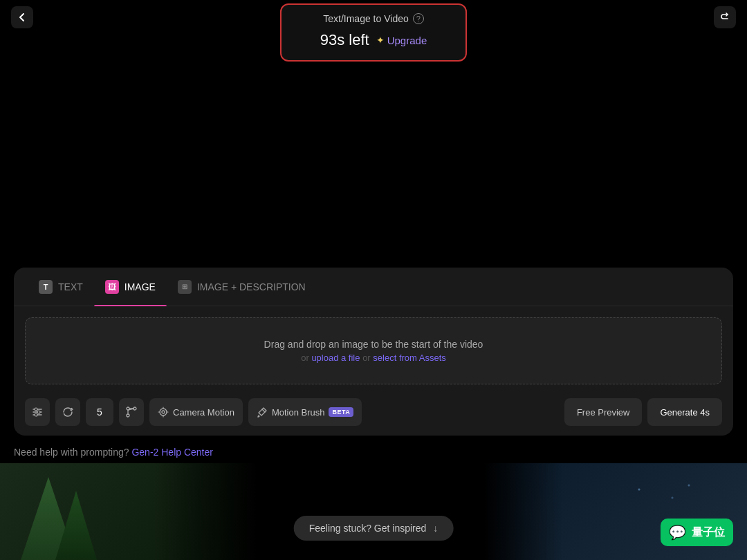  What do you see at coordinates (374, 40) in the screenshot?
I see `card-time: 93s left ✦ Upgrade` at bounding box center [374, 40].